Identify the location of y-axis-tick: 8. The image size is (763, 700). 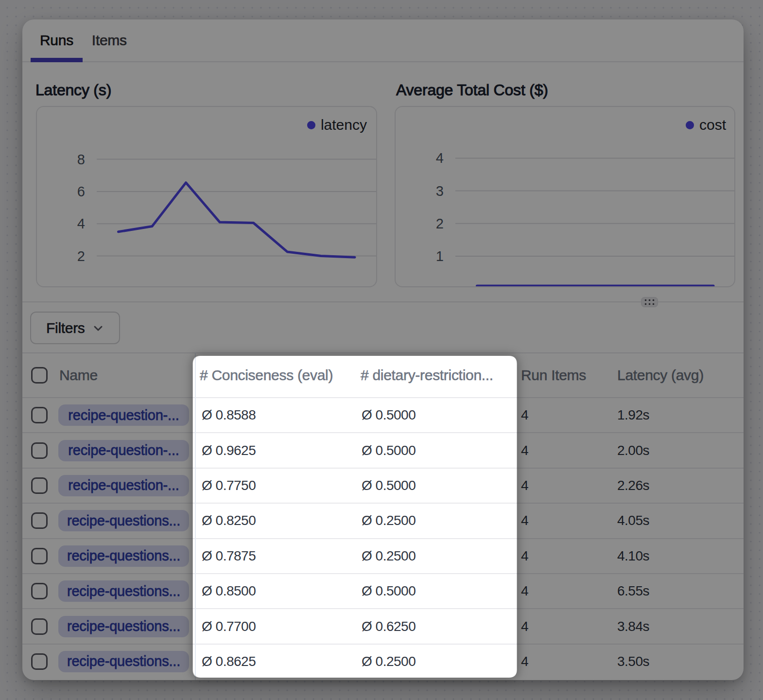
(61, 159).